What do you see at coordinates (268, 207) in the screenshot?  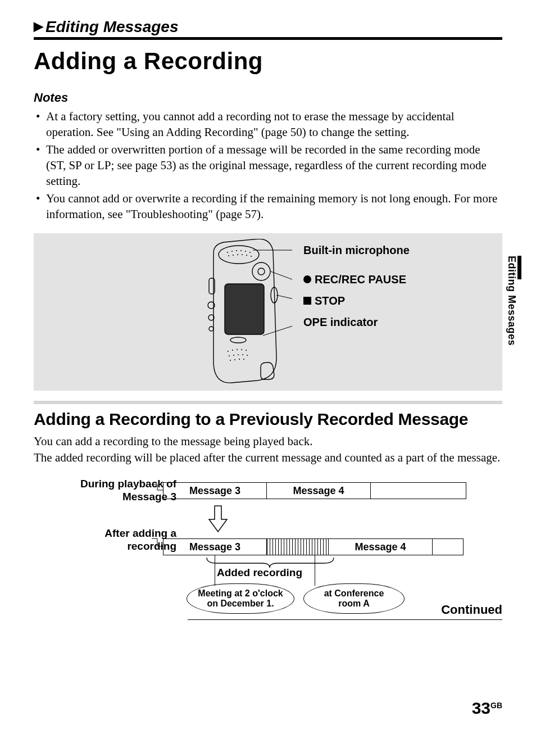 I see `note-item: You cannot add or overwrite a recording …` at bounding box center [268, 207].